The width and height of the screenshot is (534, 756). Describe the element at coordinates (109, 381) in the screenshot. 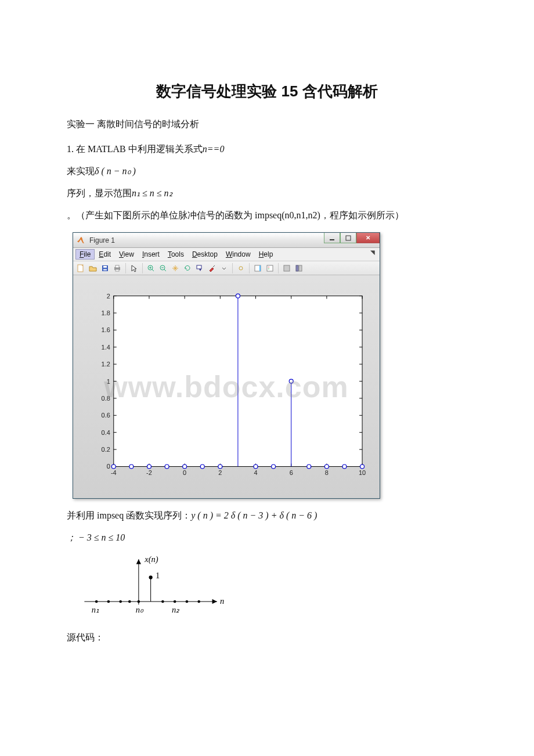

I see `svg-text: 1` at that location.